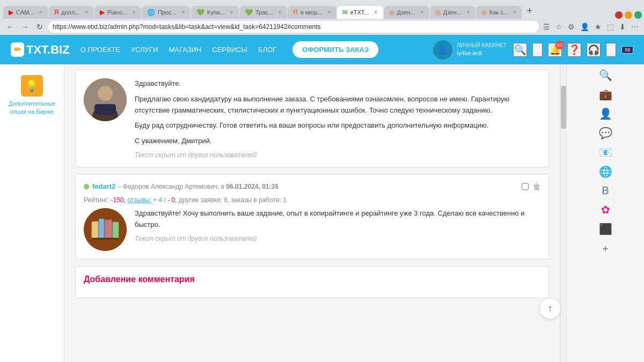  I want to click on tab-yakvor: Я я квор... ×, so click(312, 12).